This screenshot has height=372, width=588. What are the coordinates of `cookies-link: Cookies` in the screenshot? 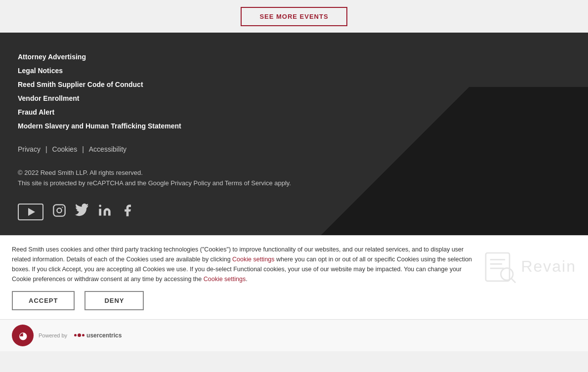 It's located at (65, 149).